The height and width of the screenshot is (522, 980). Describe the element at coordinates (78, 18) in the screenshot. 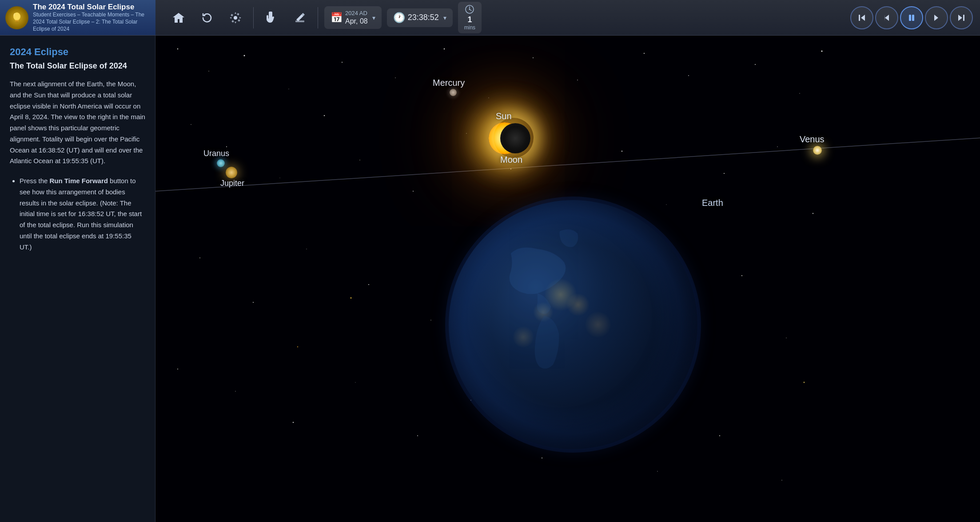

I see `toolbar-breadcrumb: The 2024 Total Solar Eclipse Student Exe…` at that location.